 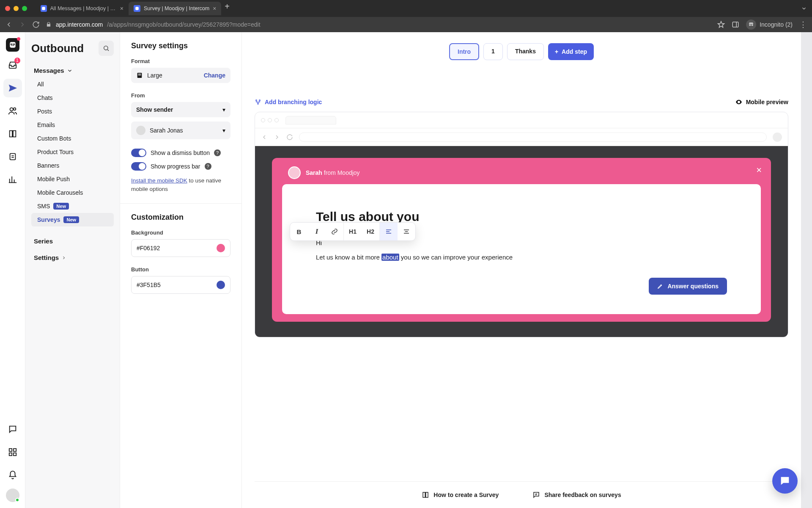 What do you see at coordinates (73, 179) in the screenshot?
I see `sidebar-item-mobile-push: Mobile Push` at bounding box center [73, 179].